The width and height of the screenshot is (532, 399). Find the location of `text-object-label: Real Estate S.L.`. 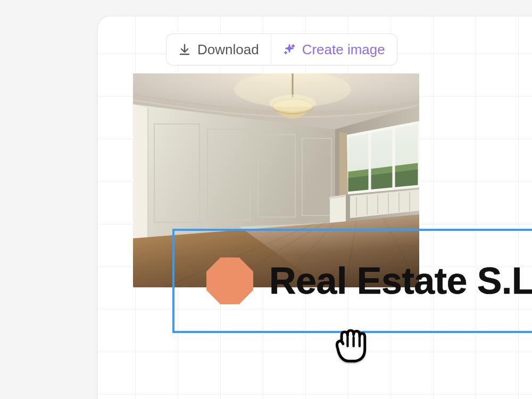

text-object-label: Real Estate S.L. is located at coordinates (401, 281).